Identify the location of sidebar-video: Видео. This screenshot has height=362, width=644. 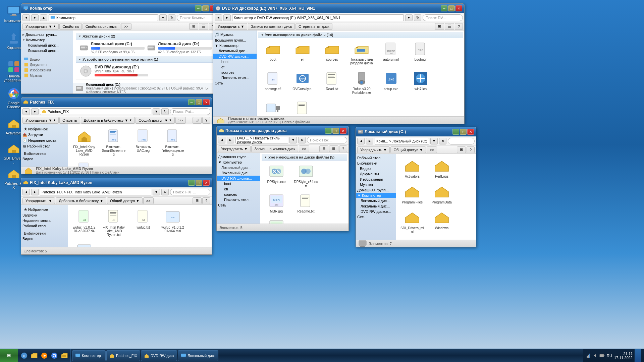
(376, 169).